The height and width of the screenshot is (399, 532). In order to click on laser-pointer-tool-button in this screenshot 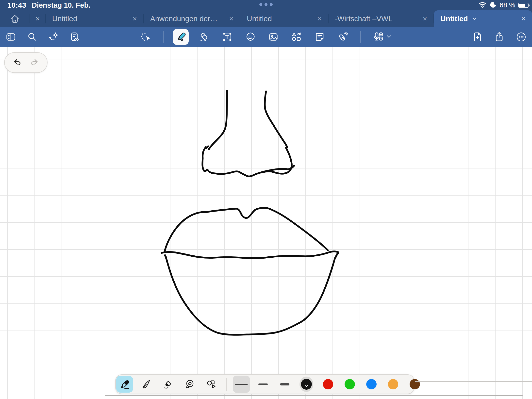, I will do `click(343, 37)`.